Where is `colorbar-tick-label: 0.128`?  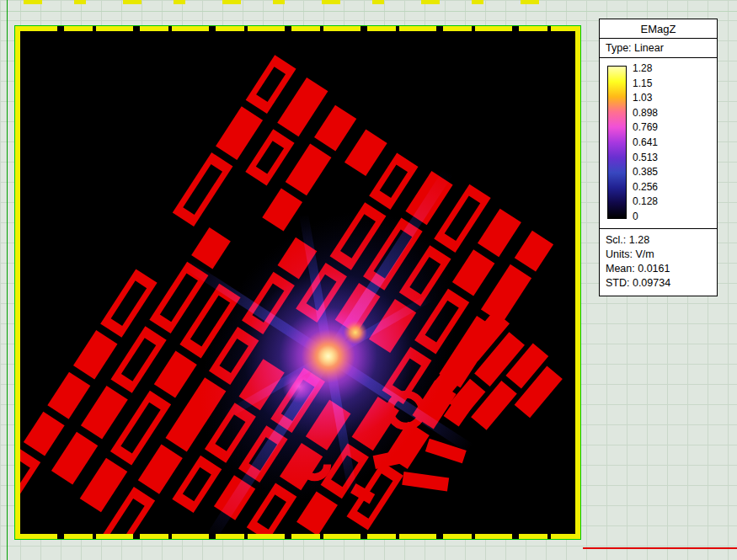 colorbar-tick-label: 0.128 is located at coordinates (645, 201).